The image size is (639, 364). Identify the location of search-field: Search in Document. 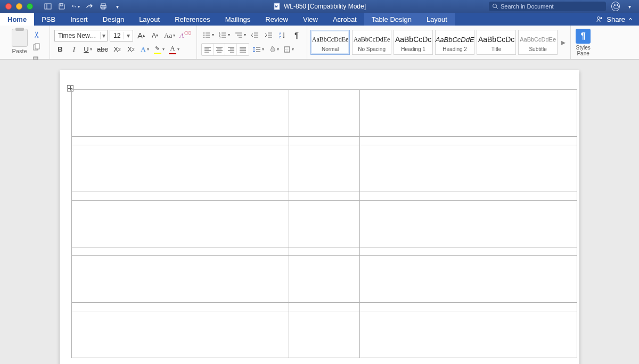
(547, 6).